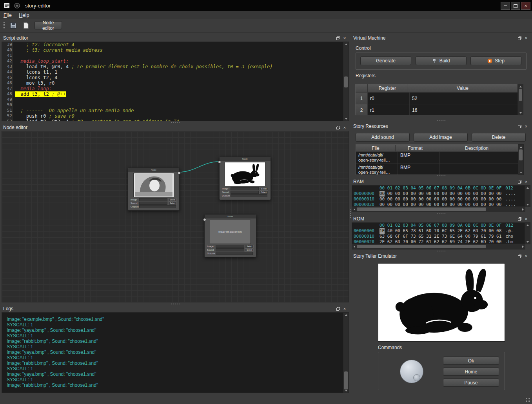 This screenshot has width=532, height=404. What do you see at coordinates (441, 120) in the screenshot?
I see `splitter-vm-resources` at bounding box center [441, 120].